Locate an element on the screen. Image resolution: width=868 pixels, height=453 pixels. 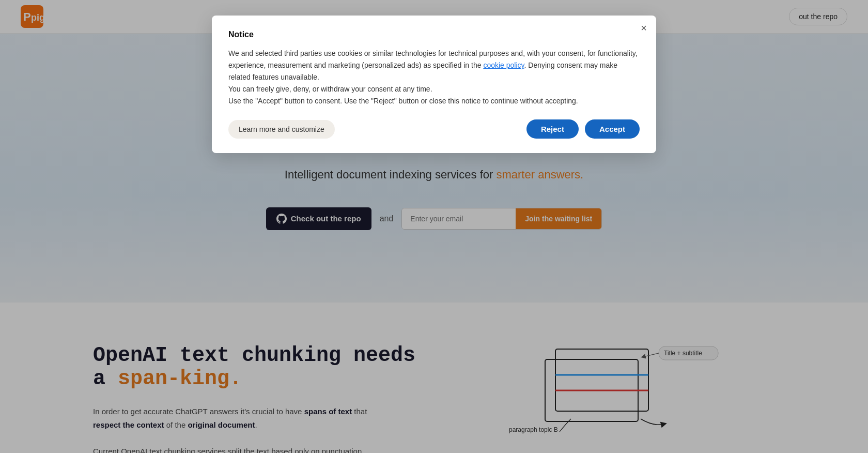
modal-body-text3: You can freely give, deny, or withdraw y… is located at coordinates (331, 89).